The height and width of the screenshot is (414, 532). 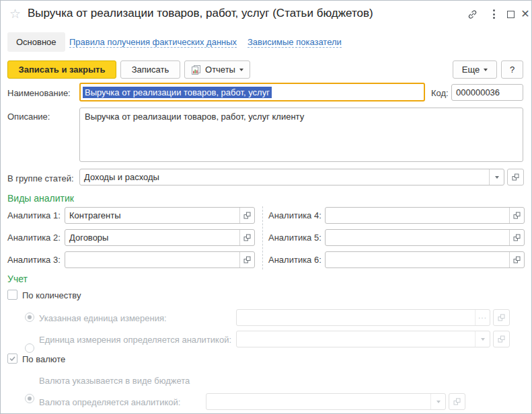 What do you see at coordinates (356, 317) in the screenshot?
I see `unit-fixed-value` at bounding box center [356, 317].